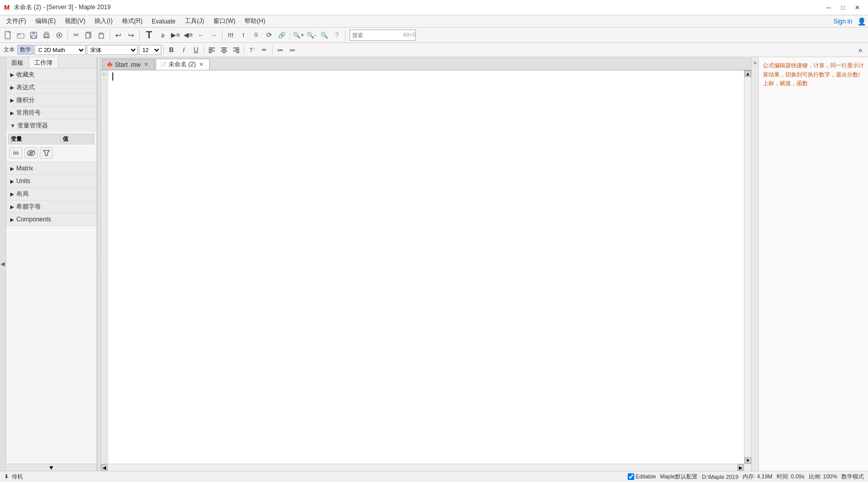 This screenshot has height=482, width=868. What do you see at coordinates (843, 8) in the screenshot?
I see `maximize-button: □` at bounding box center [843, 8].